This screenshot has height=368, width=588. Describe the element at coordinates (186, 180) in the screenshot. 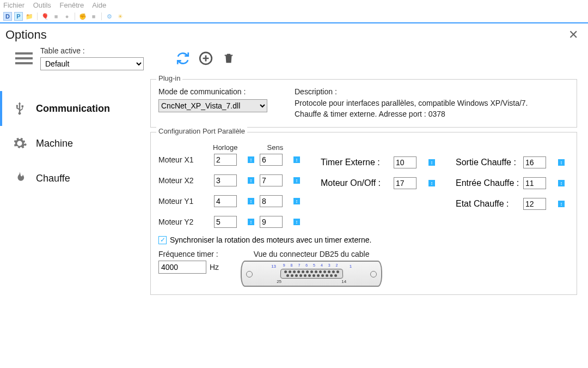

I see `motor-x2-label: Moteur X2` at that location.